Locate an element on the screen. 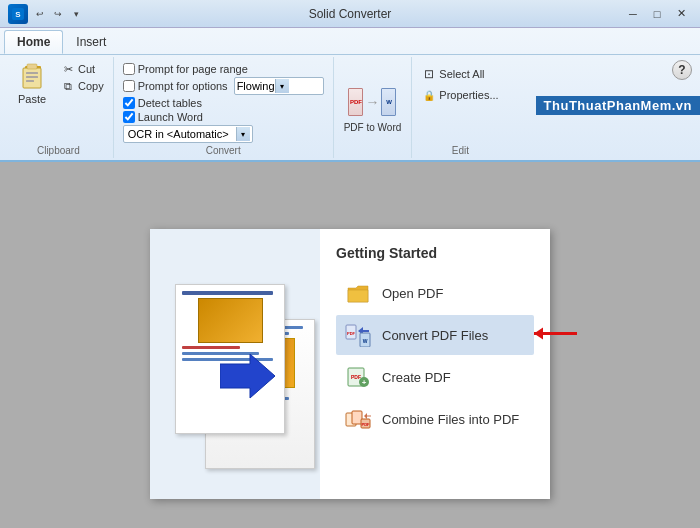  convert-group-label-real: Convert is located at coordinates (224, 150).